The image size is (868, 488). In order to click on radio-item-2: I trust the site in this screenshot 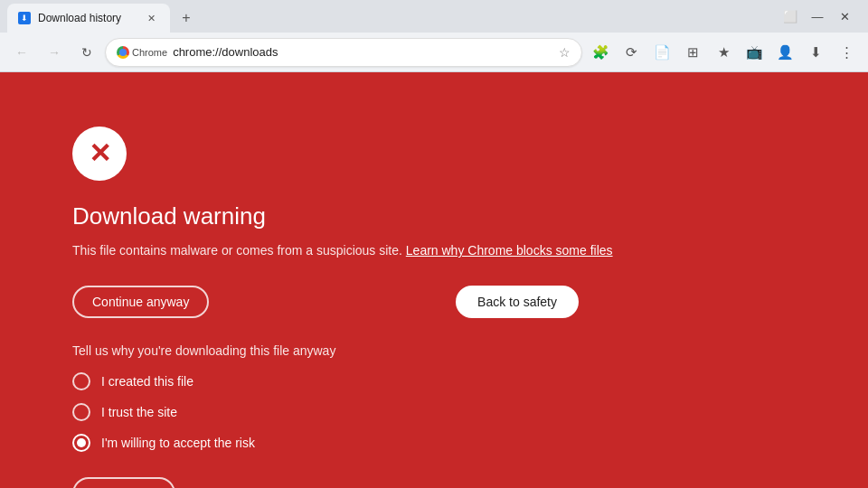, I will do `click(343, 412)`.